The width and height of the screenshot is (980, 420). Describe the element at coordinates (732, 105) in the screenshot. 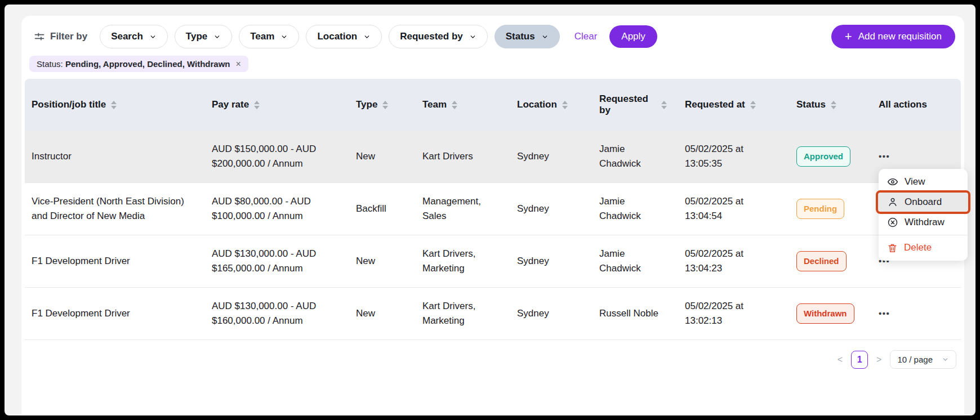

I see `col-requested-at: Requested at` at that location.